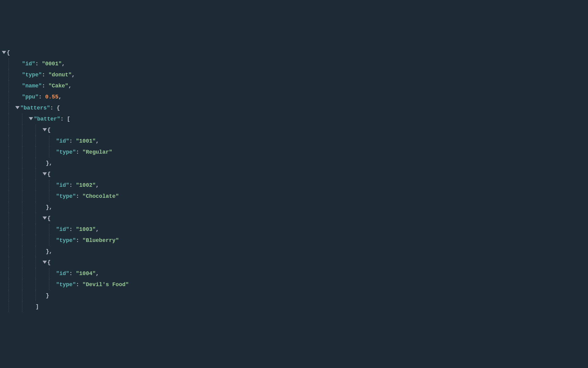 This screenshot has width=588, height=368. Describe the element at coordinates (37, 307) in the screenshot. I see `json-punct: ]` at that location.